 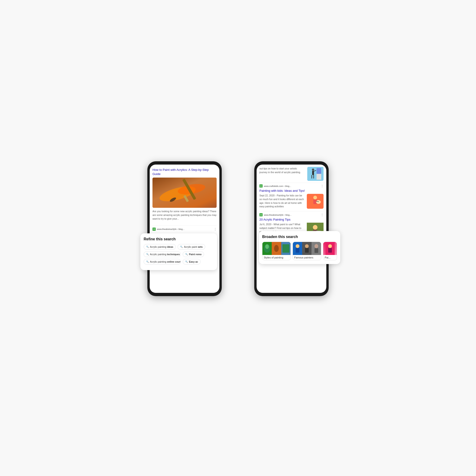 What do you see at coordinates (282, 201) in the screenshot?
I see `right-craftskids-snippet: Sept 22, 2020 - Painting for kids can be…` at bounding box center [282, 201].